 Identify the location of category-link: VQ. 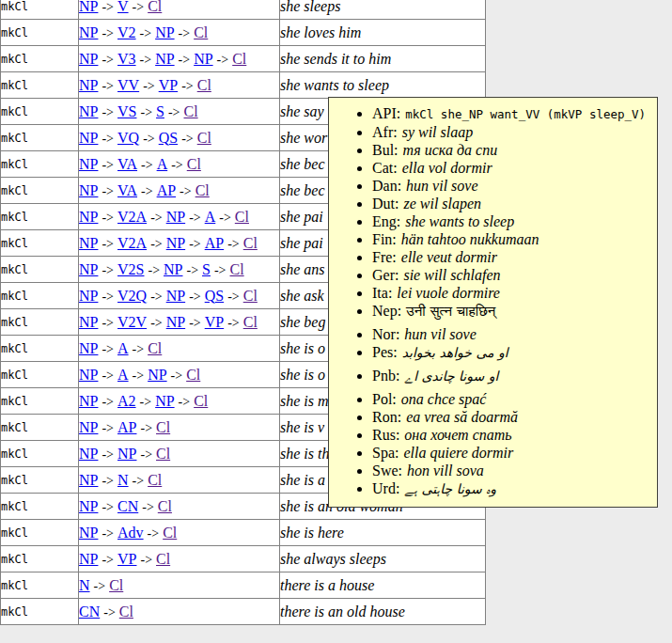
(128, 137).